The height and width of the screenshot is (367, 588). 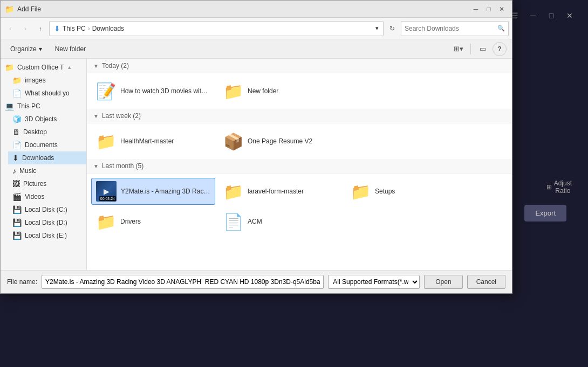 What do you see at coordinates (293, 191) in the screenshot?
I see `file-name: laravel-form-master` at bounding box center [293, 191].